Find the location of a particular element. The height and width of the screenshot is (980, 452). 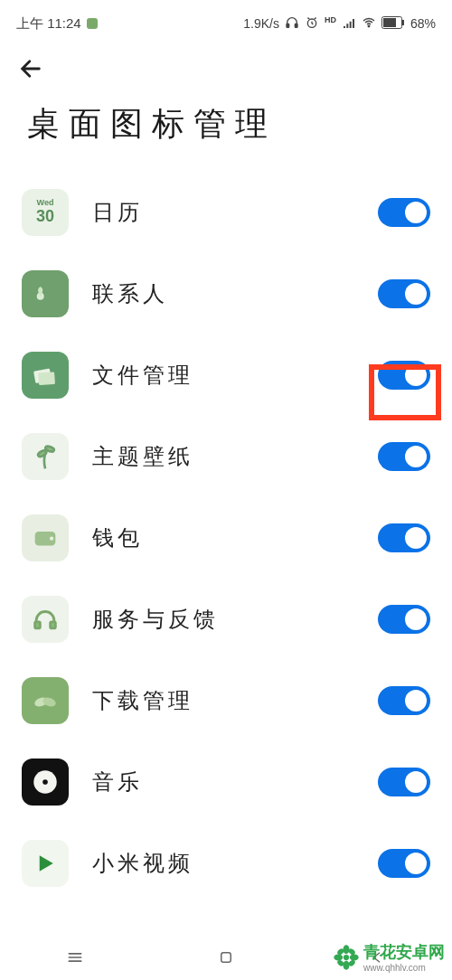

toggle-video is located at coordinates (404, 863).